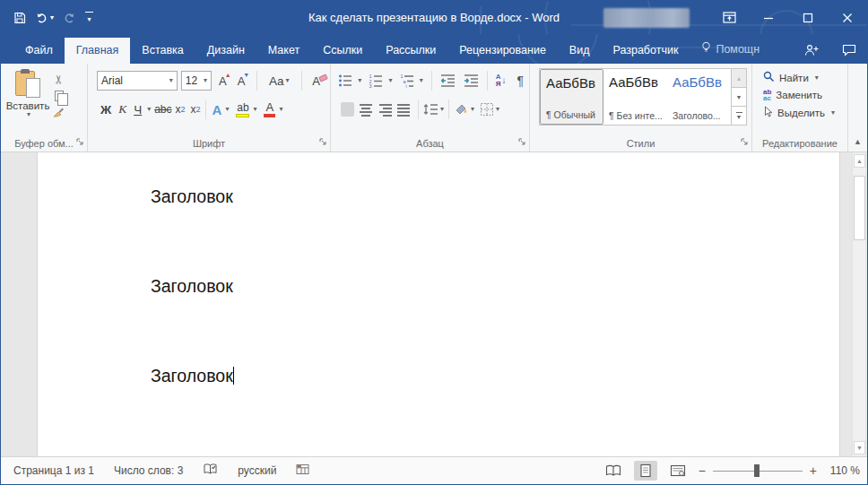 The width and height of the screenshot is (868, 485). Describe the element at coordinates (59, 79) in the screenshot. I see `cut-icon: ✂` at that location.